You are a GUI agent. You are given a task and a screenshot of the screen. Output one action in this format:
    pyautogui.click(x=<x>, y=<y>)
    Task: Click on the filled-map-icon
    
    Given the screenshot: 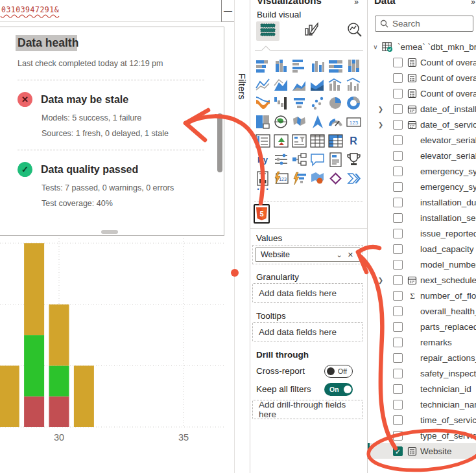 What is the action you would take?
    pyautogui.click(x=299, y=122)
    